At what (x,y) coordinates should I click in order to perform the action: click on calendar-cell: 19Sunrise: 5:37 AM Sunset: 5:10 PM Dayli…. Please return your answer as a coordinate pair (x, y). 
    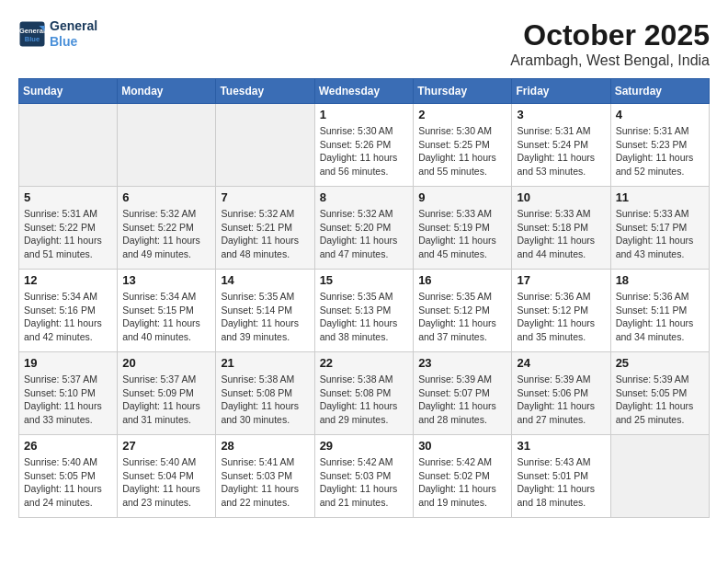
    Looking at the image, I should click on (68, 394).